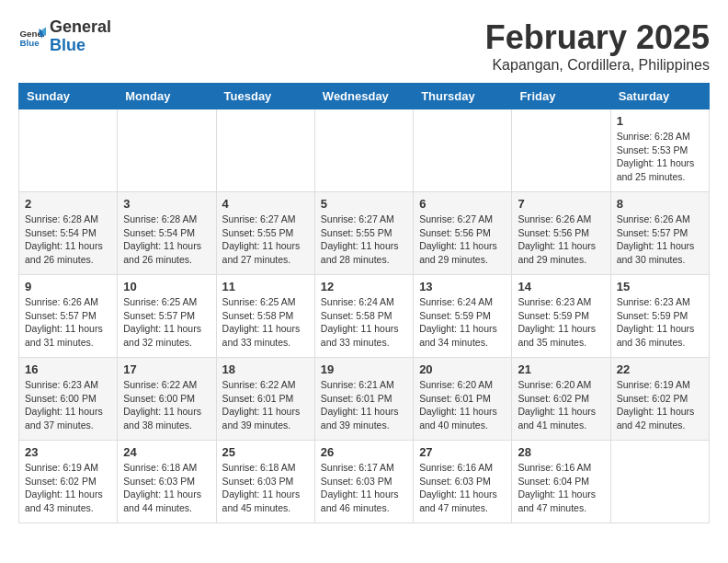 Image resolution: width=728 pixels, height=563 pixels. Describe the element at coordinates (561, 399) in the screenshot. I see `calendar-cell: 21Sunrise: 6:20 AM Sunset: 6:02 PM Dayli…` at that location.